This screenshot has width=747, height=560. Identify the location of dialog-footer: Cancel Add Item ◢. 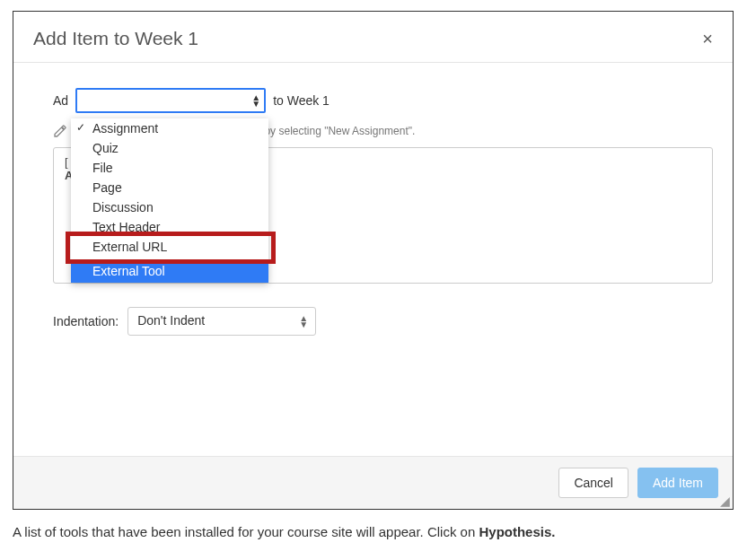
(374, 483).